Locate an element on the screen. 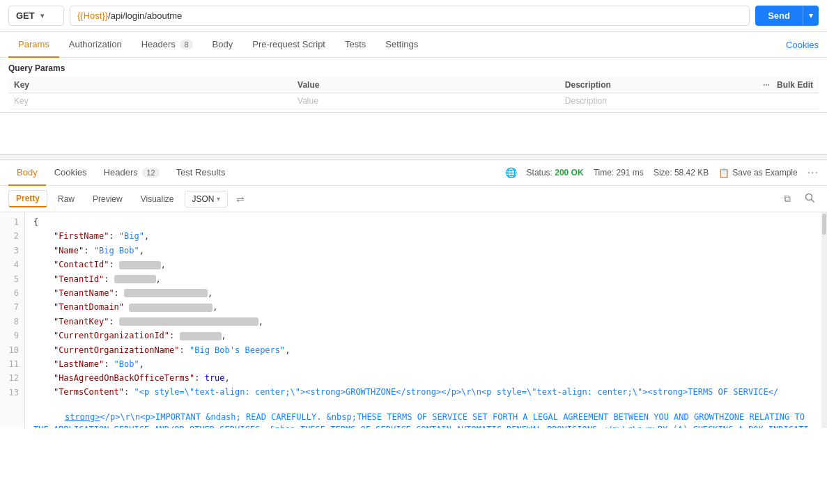 This screenshot has width=827, height=504. line-numbers: 1 2 3 4 5 6 7 8 9 10 11 12 13 is located at coordinates (13, 320).